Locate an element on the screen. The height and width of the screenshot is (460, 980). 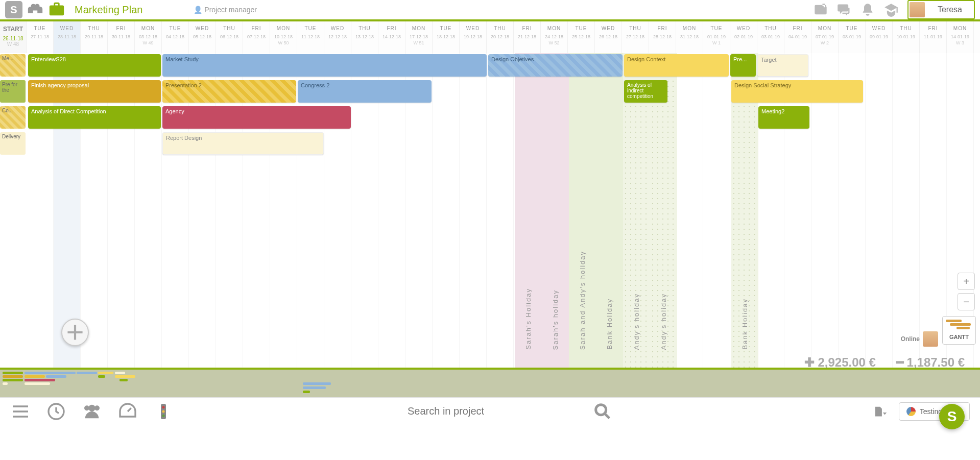
week-value: W 50 is located at coordinates (283, 43).